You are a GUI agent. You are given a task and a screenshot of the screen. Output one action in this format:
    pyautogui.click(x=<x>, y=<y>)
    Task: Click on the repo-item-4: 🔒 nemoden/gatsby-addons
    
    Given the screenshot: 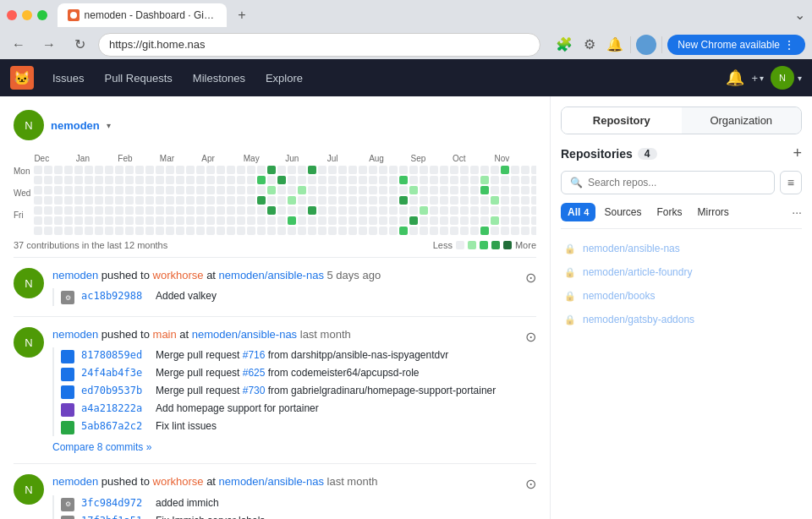 What is the action you would take?
    pyautogui.click(x=682, y=320)
    